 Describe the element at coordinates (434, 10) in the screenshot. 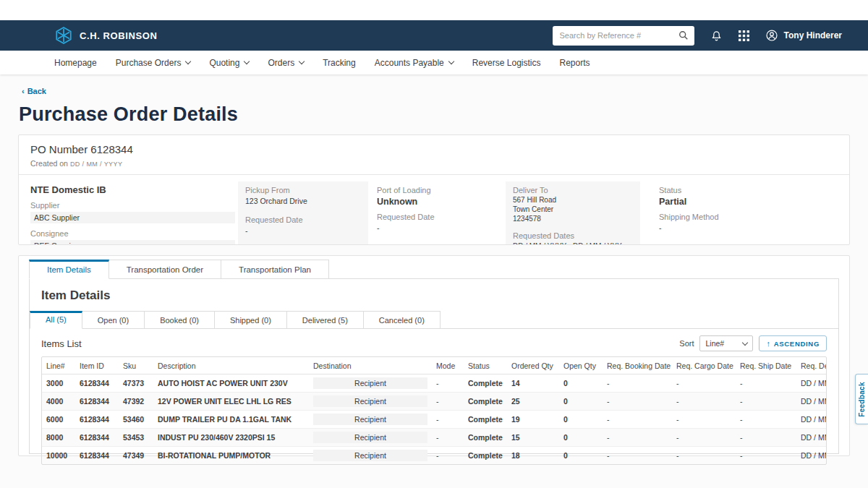

I see `top-margin-strip` at that location.